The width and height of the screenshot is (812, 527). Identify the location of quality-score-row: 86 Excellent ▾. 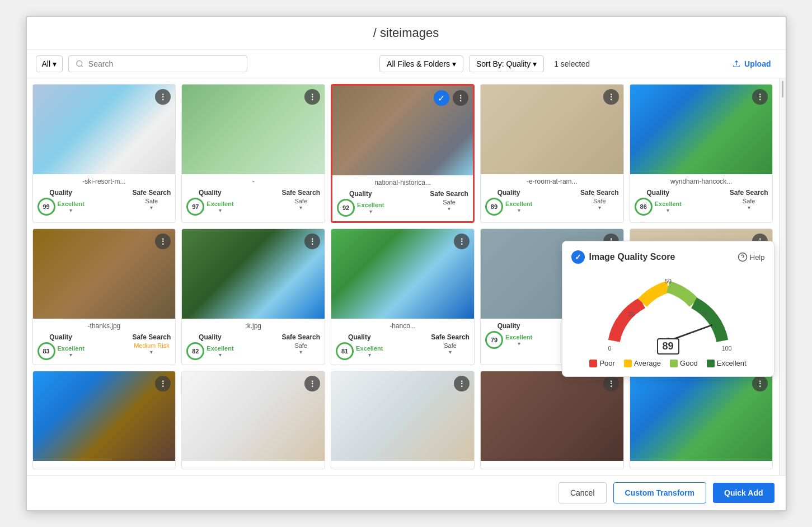
(658, 207).